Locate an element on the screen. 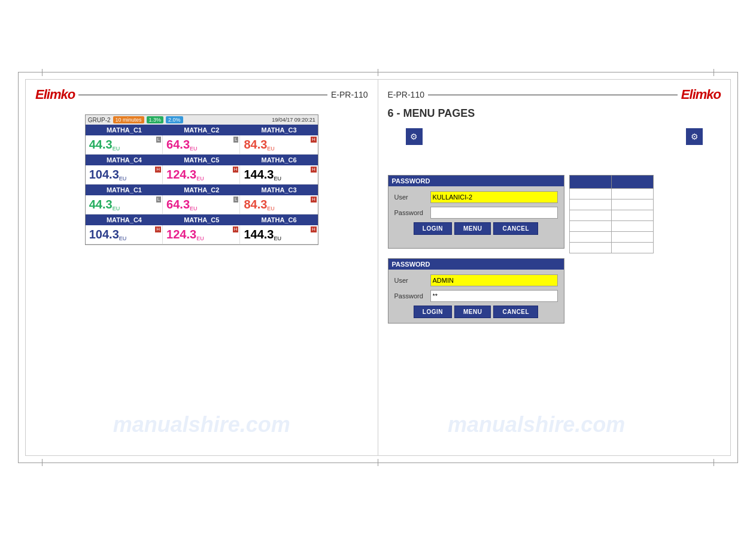  dialog2-row: PASSWORD User Password LOGIN MENU CANCEL is located at coordinates (554, 294).